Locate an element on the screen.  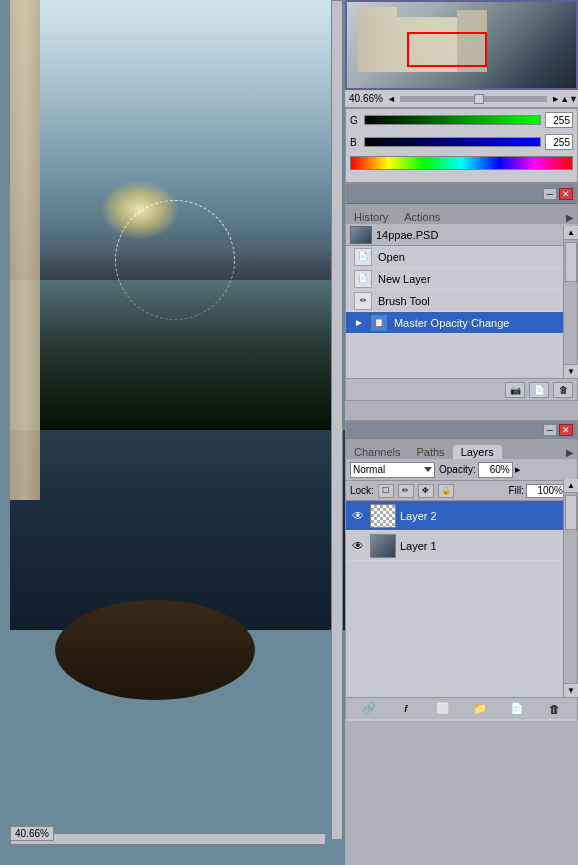
blue-channel-row: B 255 is located at coordinates (462, 142).